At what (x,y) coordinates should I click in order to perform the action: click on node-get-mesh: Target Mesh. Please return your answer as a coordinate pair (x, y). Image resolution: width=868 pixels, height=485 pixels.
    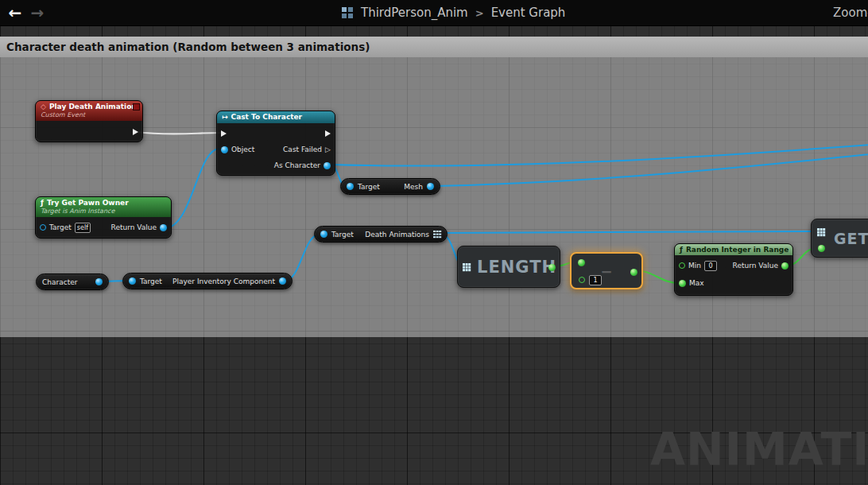
    Looking at the image, I should click on (390, 186).